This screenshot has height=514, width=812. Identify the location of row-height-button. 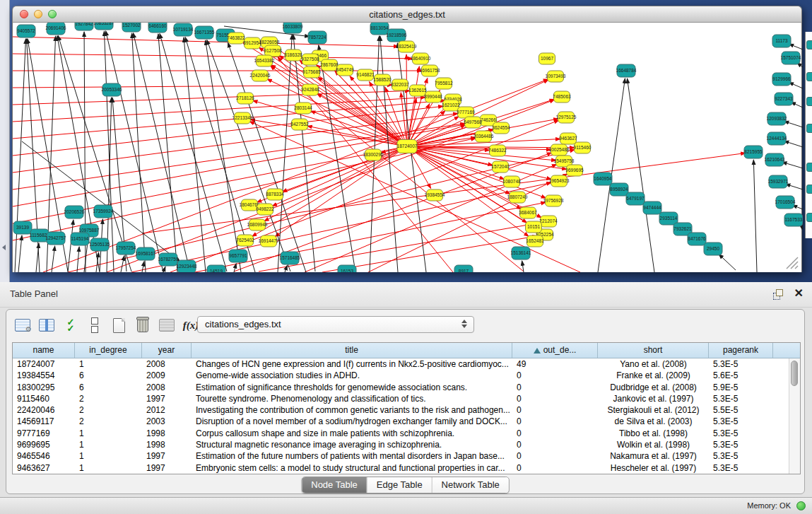
(95, 325).